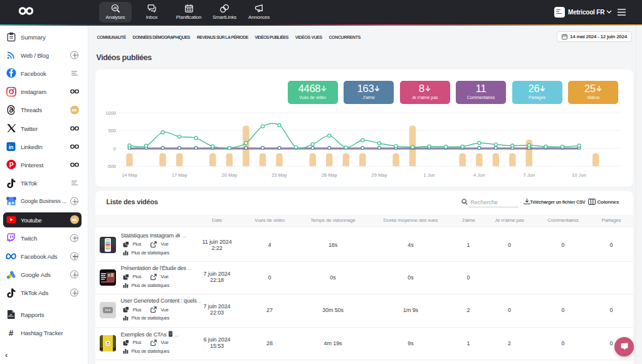  What do you see at coordinates (280, 175) in the screenshot?
I see `svg-text: 23 May` at bounding box center [280, 175].